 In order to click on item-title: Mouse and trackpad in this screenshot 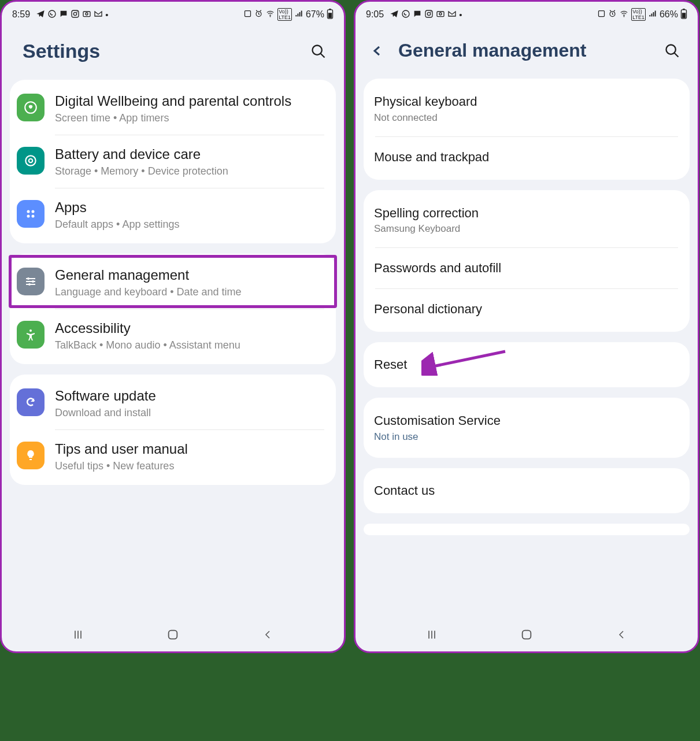, I will do `click(431, 157)`.